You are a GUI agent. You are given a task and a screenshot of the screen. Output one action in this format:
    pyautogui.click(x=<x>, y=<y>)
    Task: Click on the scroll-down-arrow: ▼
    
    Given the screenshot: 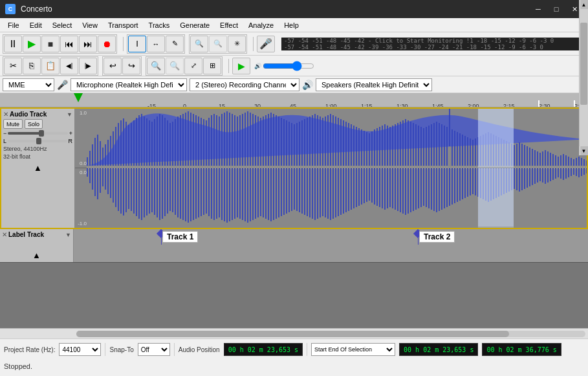 What is the action you would take?
    pyautogui.click(x=584, y=151)
    